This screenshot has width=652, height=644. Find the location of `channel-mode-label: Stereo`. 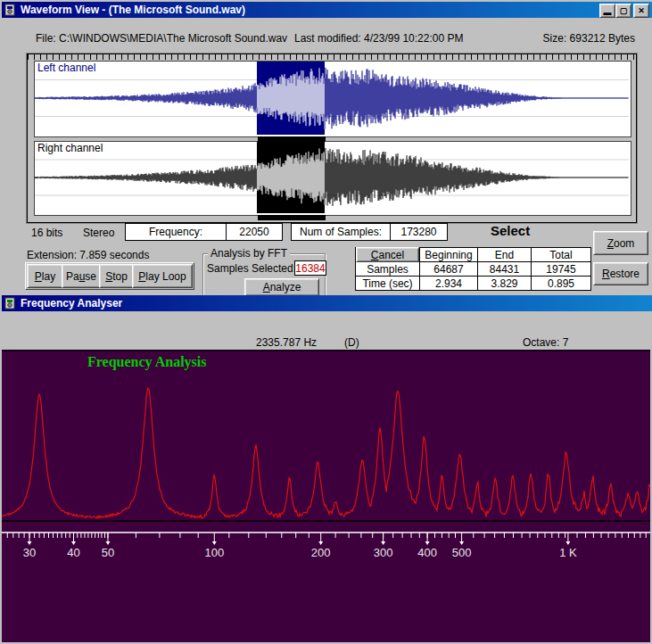

channel-mode-label: Stereo is located at coordinates (98, 233).